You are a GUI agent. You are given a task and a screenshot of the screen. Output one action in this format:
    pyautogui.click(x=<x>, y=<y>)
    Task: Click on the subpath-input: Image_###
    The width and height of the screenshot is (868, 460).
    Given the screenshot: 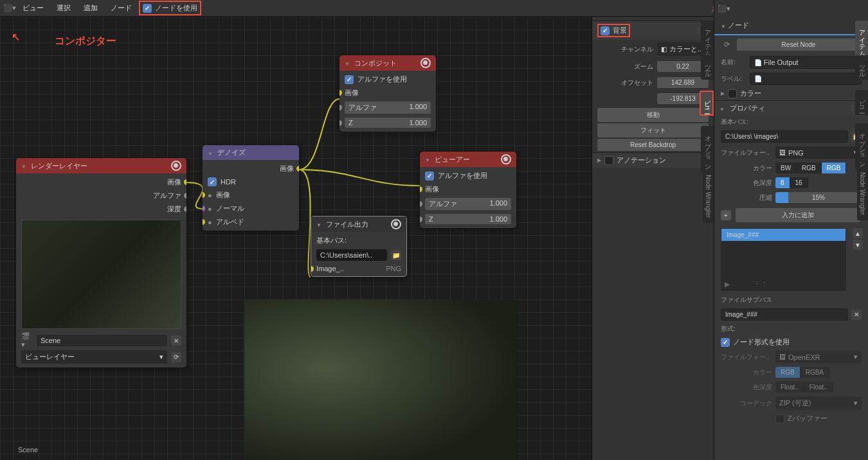 What is the action you would take?
    pyautogui.click(x=784, y=315)
    